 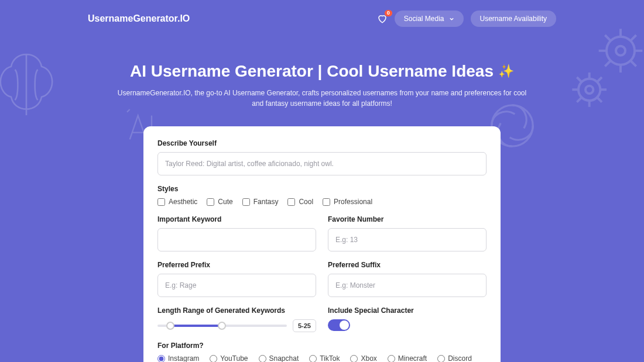 What do you see at coordinates (139, 19) in the screenshot?
I see `site-logo: UsernameGenerator.IO` at bounding box center [139, 19].